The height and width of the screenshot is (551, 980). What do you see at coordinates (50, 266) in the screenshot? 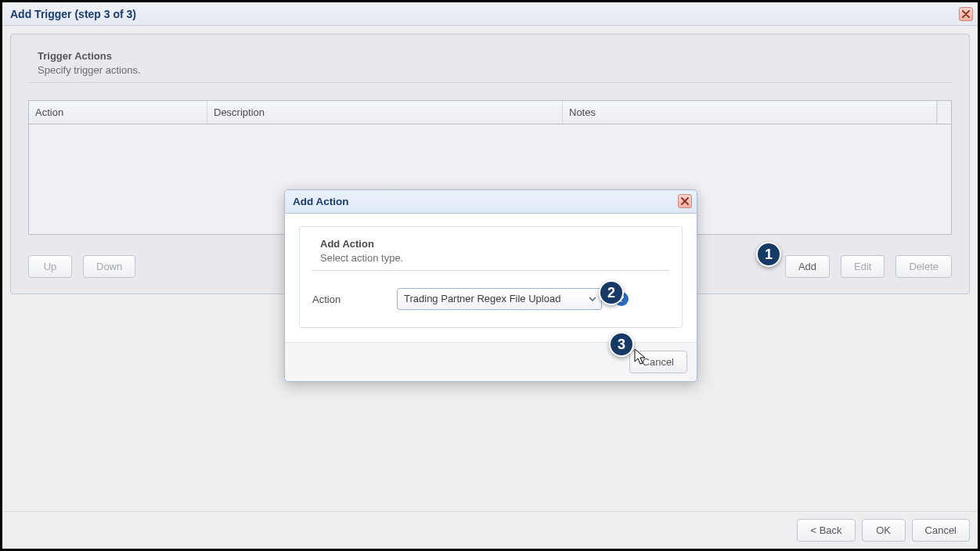
I see `up-button: Up` at bounding box center [50, 266].